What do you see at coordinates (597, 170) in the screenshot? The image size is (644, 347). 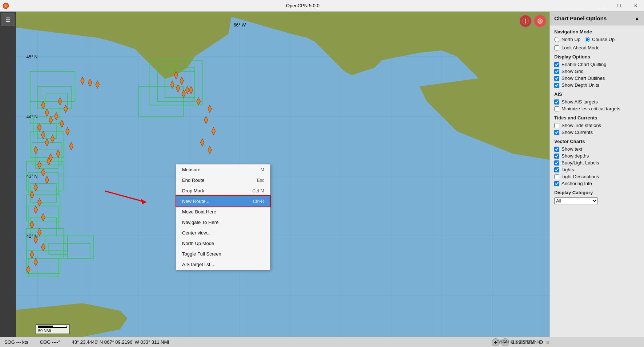 I see `lights-option: Lights` at bounding box center [597, 170].